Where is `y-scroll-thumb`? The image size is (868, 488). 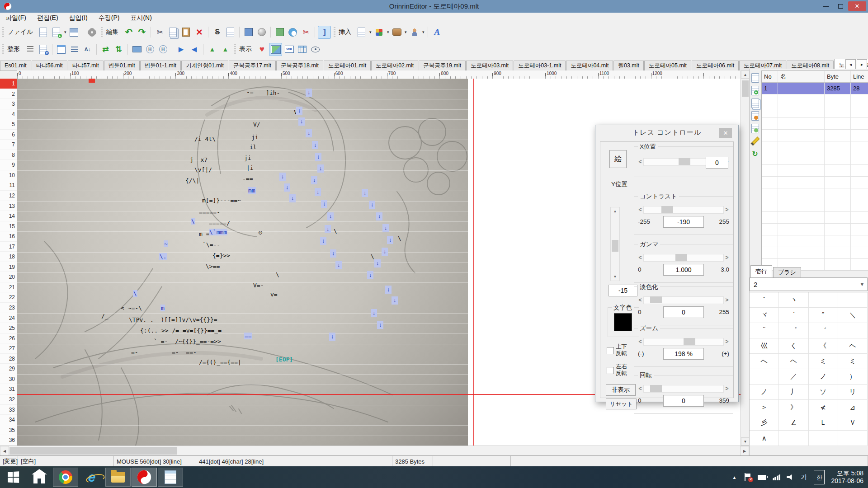 y-scroll-thumb is located at coordinates (615, 246).